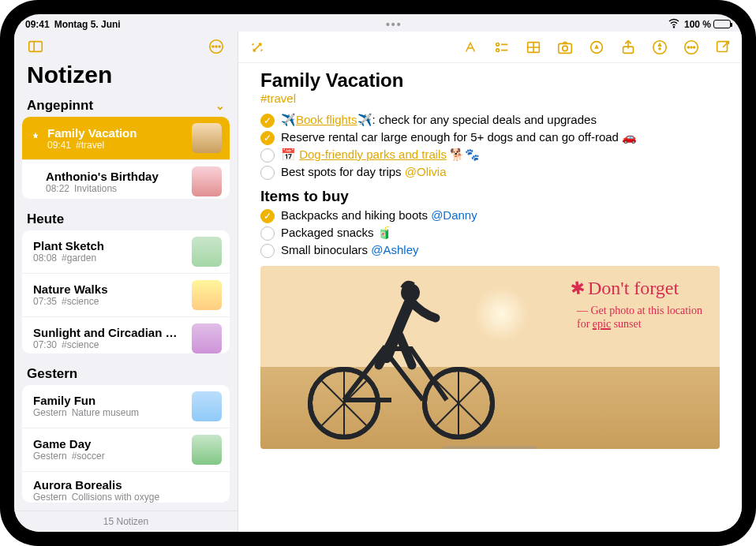 The height and width of the screenshot is (546, 756). I want to click on compose-icon, so click(723, 47).